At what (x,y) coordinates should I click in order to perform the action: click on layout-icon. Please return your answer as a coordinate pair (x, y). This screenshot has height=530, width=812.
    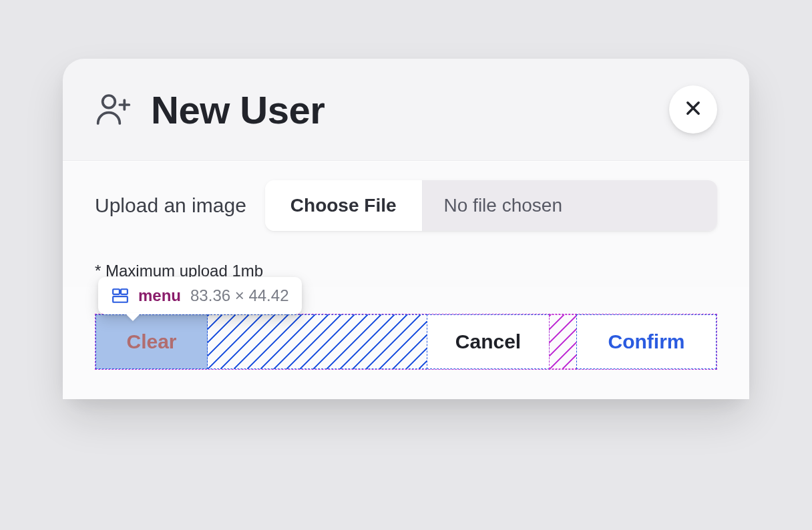
    Looking at the image, I should click on (120, 296).